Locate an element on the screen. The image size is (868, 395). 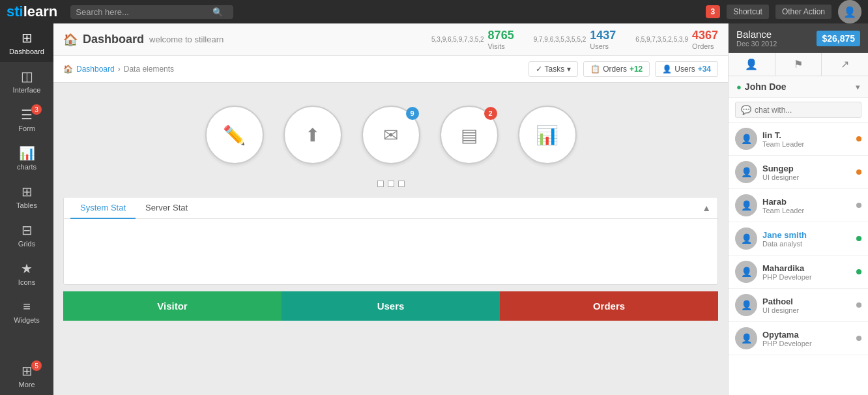
chat-icon: 💬 is located at coordinates (746, 110).